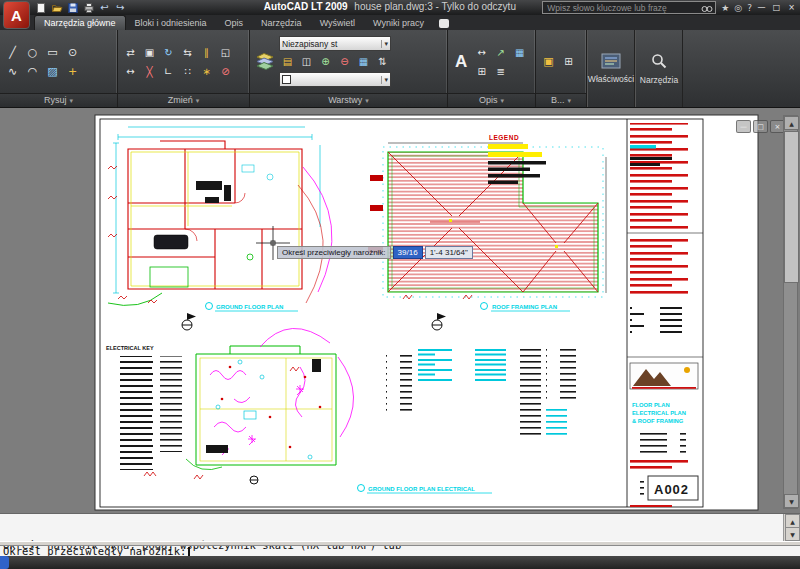  I want to click on point-tool-icon: ⊙, so click(72, 52).